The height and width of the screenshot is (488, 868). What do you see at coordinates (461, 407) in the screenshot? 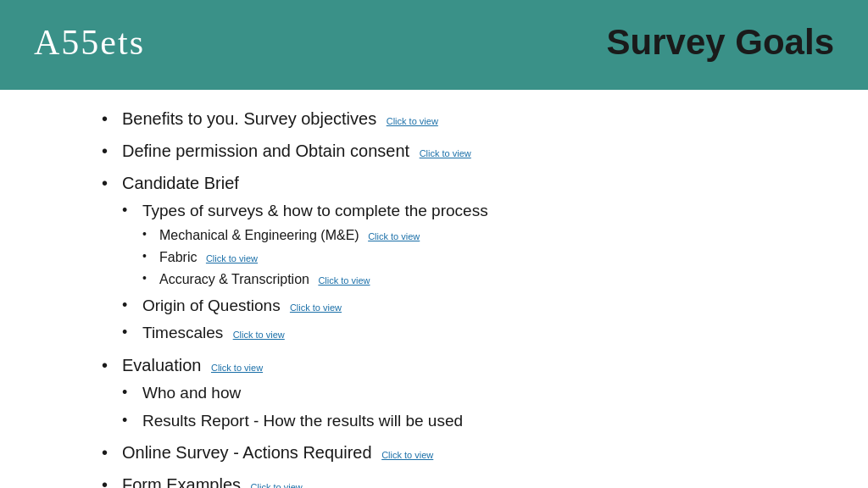
I see `sub-list: Who and how Results Report - How the res…` at bounding box center [461, 407].